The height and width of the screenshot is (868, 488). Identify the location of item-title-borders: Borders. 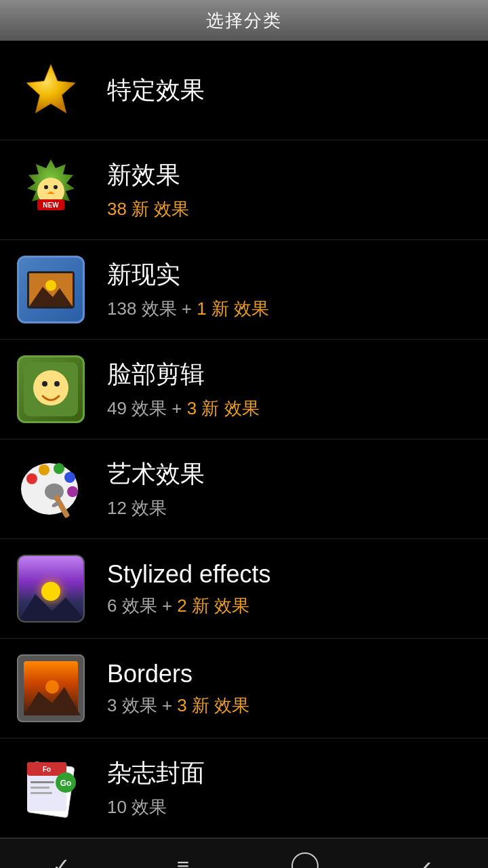
(178, 674).